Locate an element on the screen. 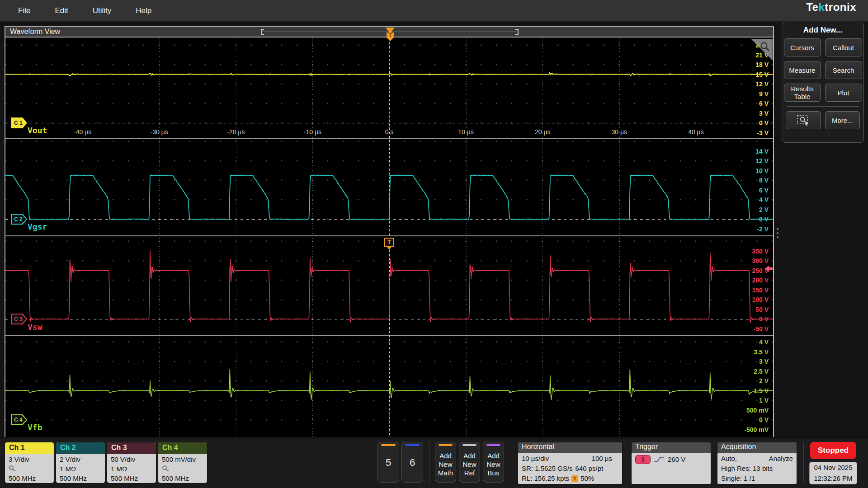 Image resolution: width=868 pixels, height=488 pixels. add-new-measure-button: Measure is located at coordinates (802, 70).